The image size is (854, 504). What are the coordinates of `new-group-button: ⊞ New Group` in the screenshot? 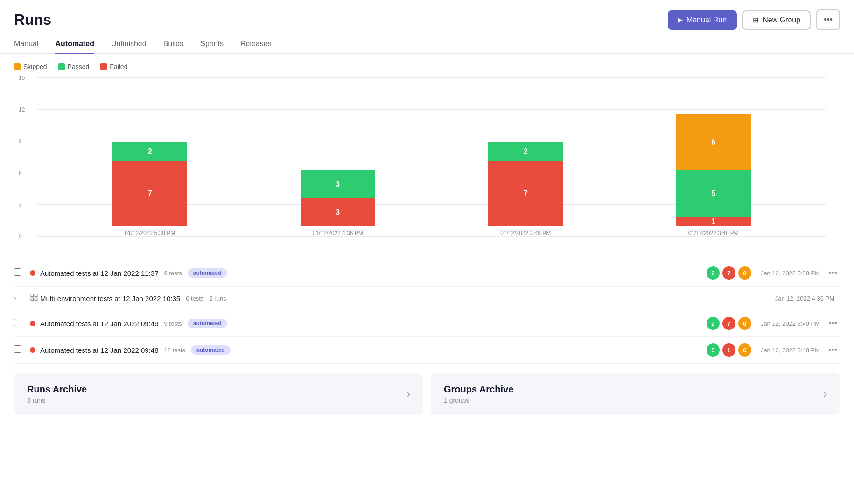 It's located at (777, 20).